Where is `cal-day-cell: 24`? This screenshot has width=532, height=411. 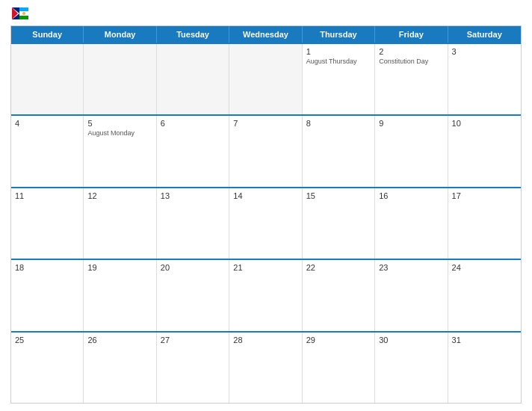
cal-day-cell: 24 is located at coordinates (484, 295).